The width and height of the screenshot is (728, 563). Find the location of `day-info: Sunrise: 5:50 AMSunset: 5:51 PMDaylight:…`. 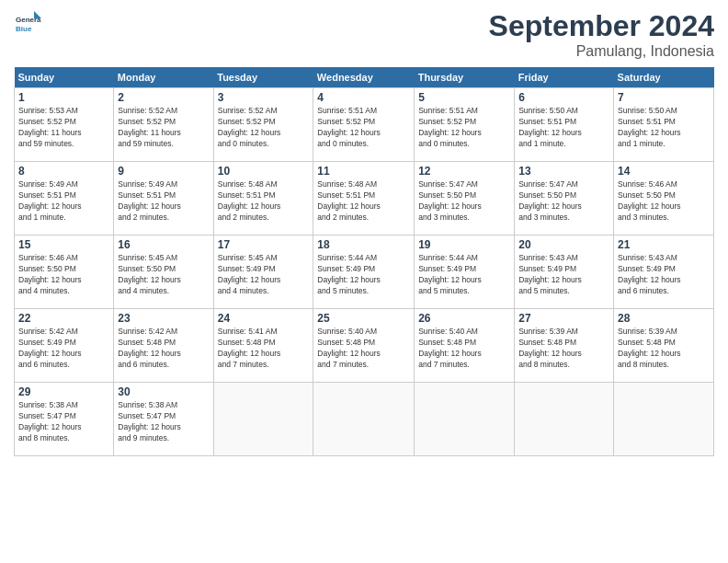

day-info: Sunrise: 5:50 AMSunset: 5:51 PMDaylight:… is located at coordinates (564, 128).